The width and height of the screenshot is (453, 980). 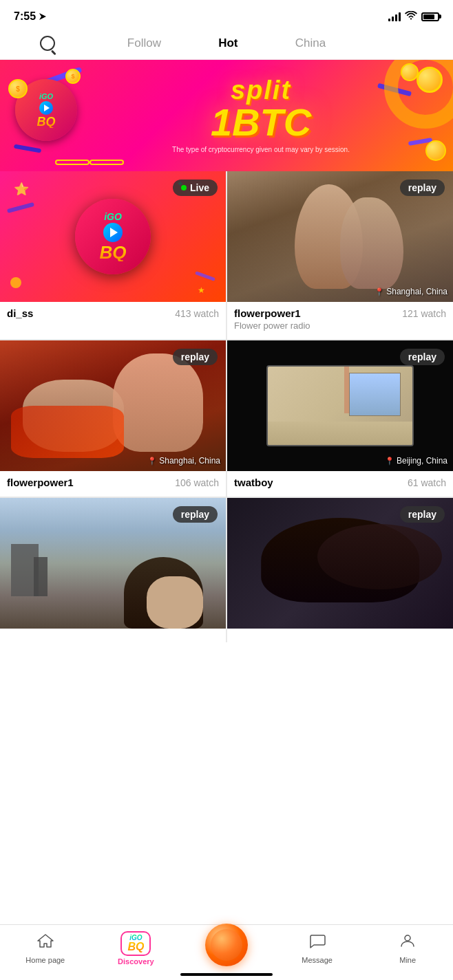 What do you see at coordinates (340, 484) in the screenshot?
I see `item-info-4: twatboy 61 watch` at bounding box center [340, 484].